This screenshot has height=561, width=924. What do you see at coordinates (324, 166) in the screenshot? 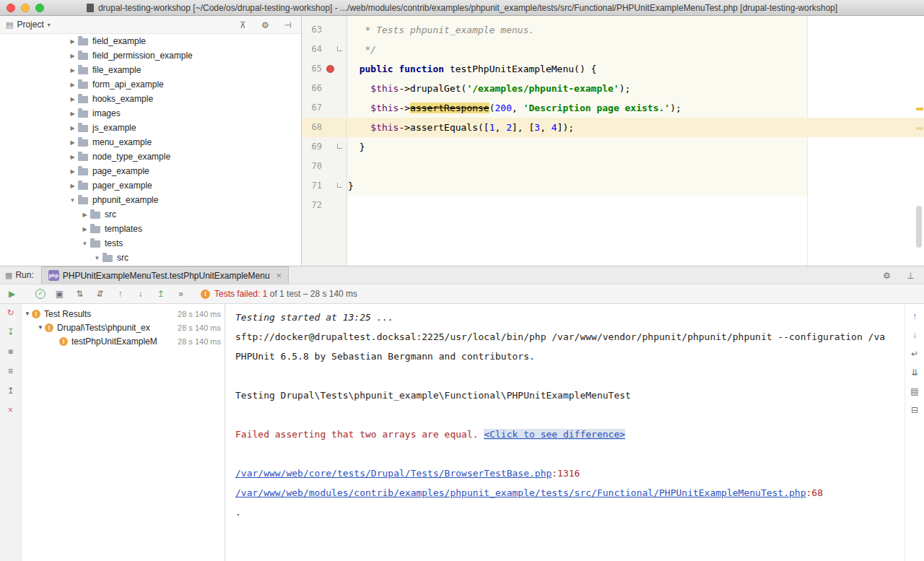
I see `gutter-line-70: 70` at bounding box center [324, 166].